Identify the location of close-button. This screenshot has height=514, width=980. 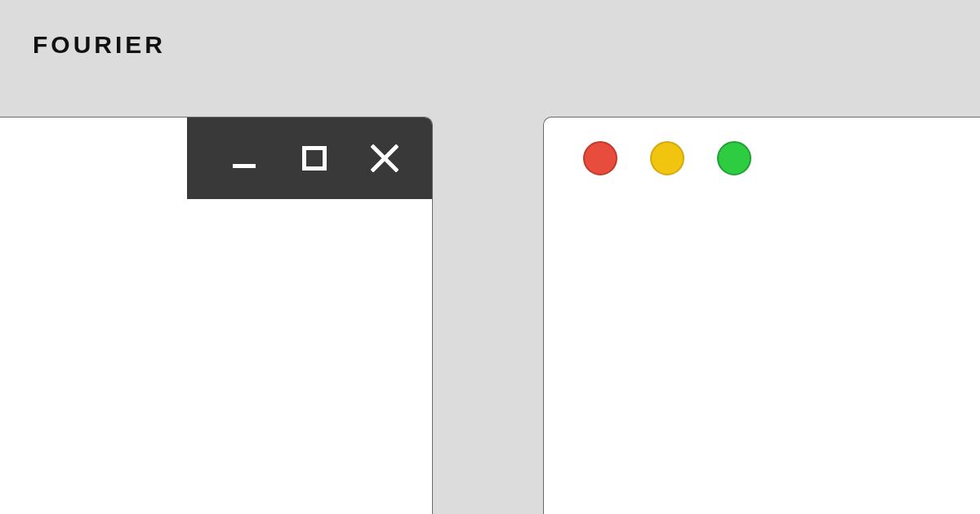
(385, 158).